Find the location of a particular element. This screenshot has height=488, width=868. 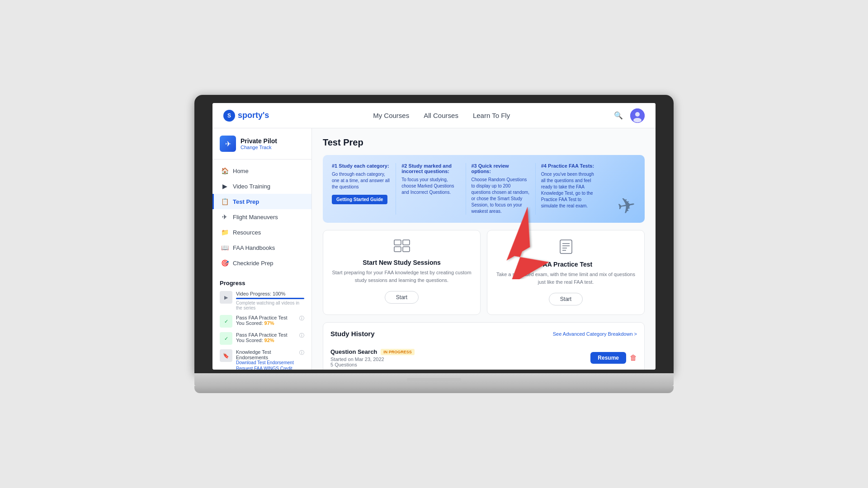

progress-bar-fill is located at coordinates (270, 298).